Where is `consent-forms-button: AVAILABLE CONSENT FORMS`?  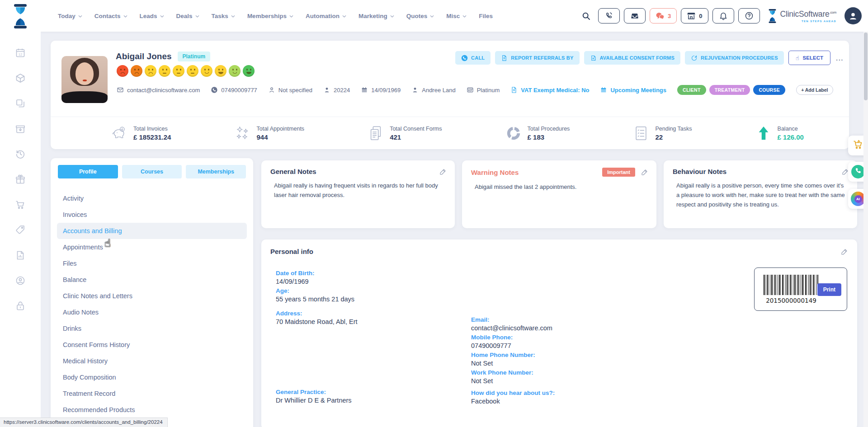 consent-forms-button: AVAILABLE CONSENT FORMS is located at coordinates (632, 58).